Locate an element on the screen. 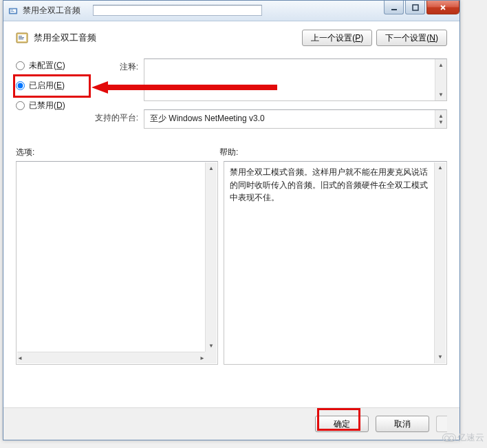  radio-disabled: 已禁用(D) is located at coordinates (50, 106).